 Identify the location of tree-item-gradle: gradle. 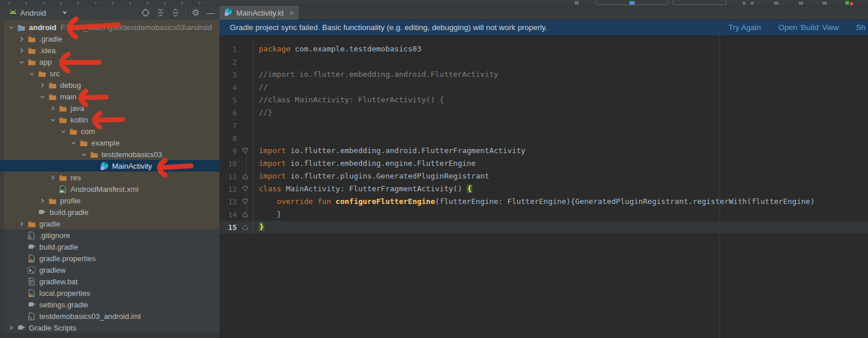
(110, 224).